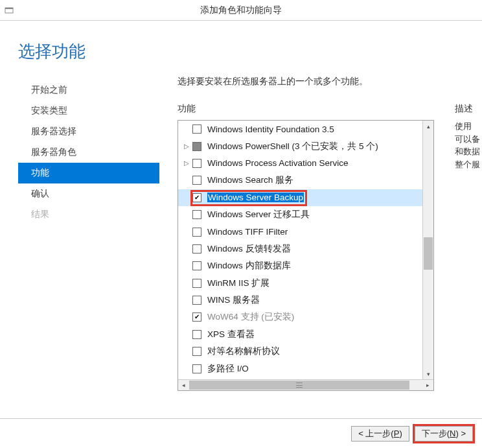  Describe the element at coordinates (301, 215) in the screenshot. I see `feature-row: Windows Server 迁移工具` at that location.